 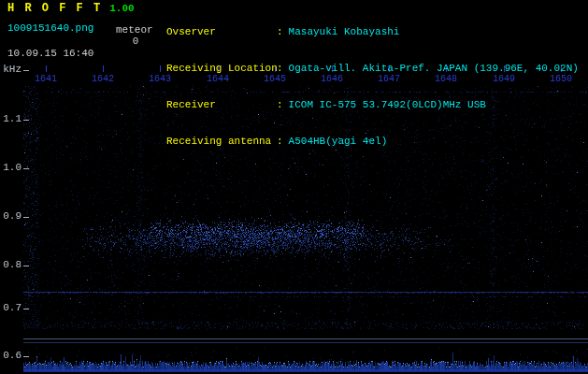 What do you see at coordinates (135, 30) in the screenshot?
I see `meteor-counter-label: meteor` at bounding box center [135, 30].